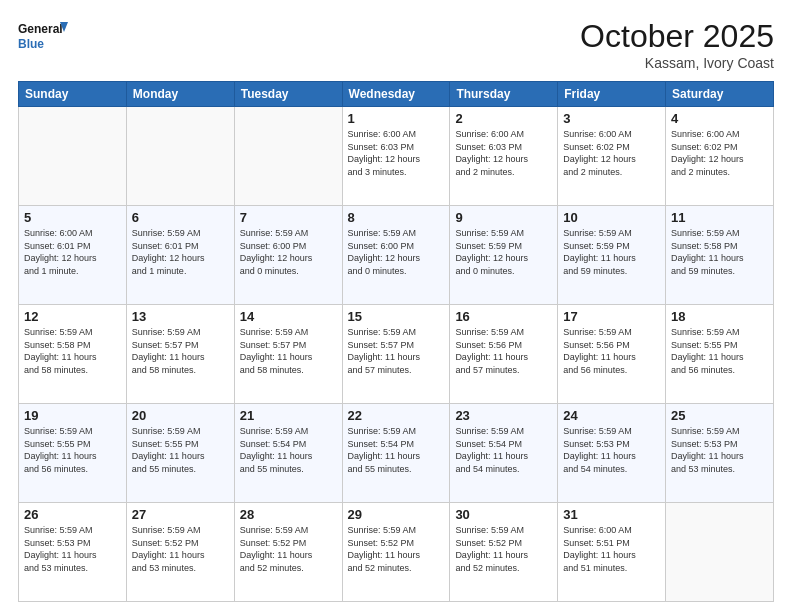  Describe the element at coordinates (396, 354) in the screenshot. I see `cell-3-4: 15Sunrise: 5:59 AM Sunset: 5:57 PM Dayli…` at that location.